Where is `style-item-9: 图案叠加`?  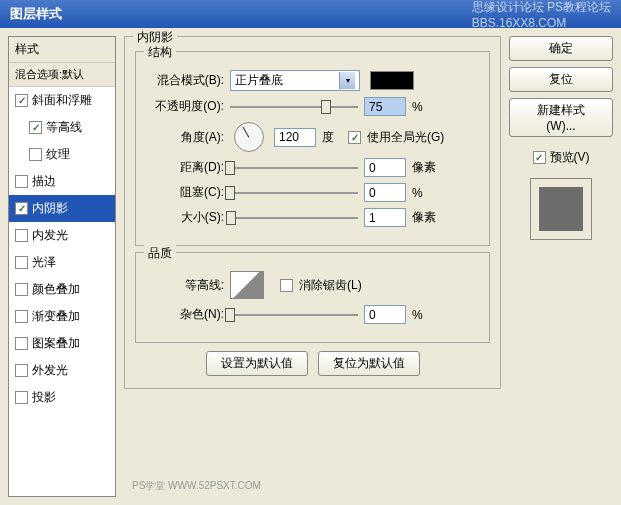
style-item-9: 图案叠加 is located at coordinates (62, 344).